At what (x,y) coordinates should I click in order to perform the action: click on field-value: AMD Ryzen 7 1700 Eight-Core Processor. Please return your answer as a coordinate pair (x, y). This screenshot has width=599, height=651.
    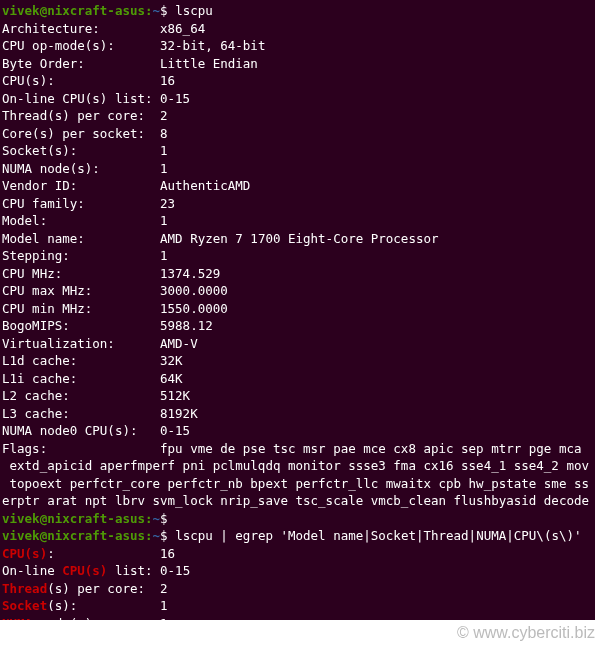
    Looking at the image, I should click on (299, 238).